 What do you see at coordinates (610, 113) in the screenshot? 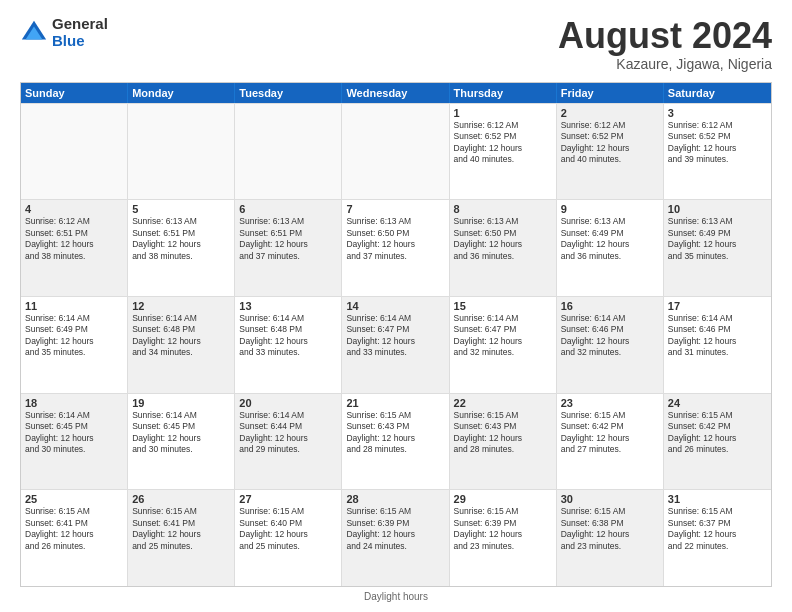
I see `day-number: 2` at bounding box center [610, 113].